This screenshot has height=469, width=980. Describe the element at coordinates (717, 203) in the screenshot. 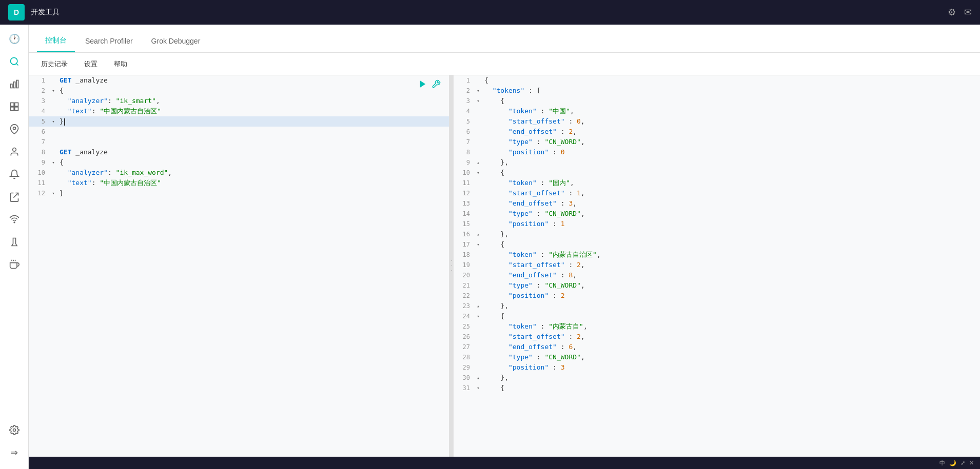

I see `resp-line-13: 13 "end_offset" : 3,` at that location.